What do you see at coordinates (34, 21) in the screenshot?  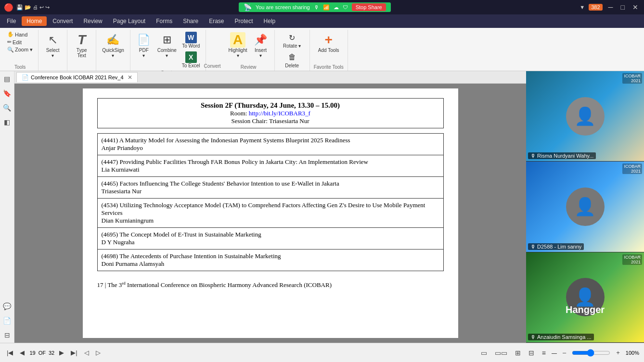 I see `menu-home: Home` at bounding box center [34, 21].